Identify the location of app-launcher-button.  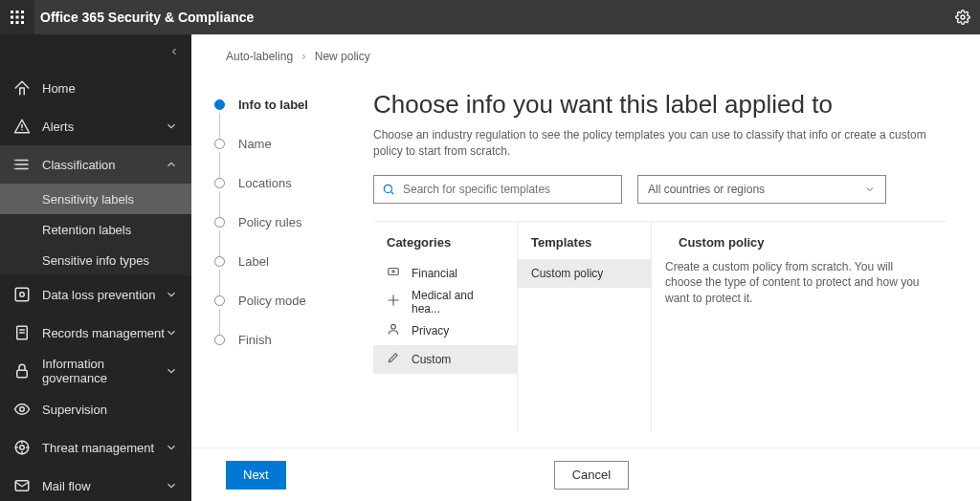
(17, 17).